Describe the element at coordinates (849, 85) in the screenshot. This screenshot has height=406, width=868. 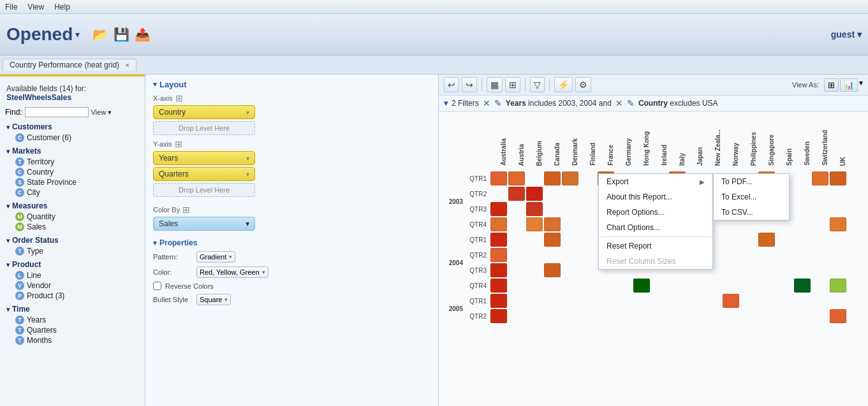
I see `chart-view-button: 📊` at that location.